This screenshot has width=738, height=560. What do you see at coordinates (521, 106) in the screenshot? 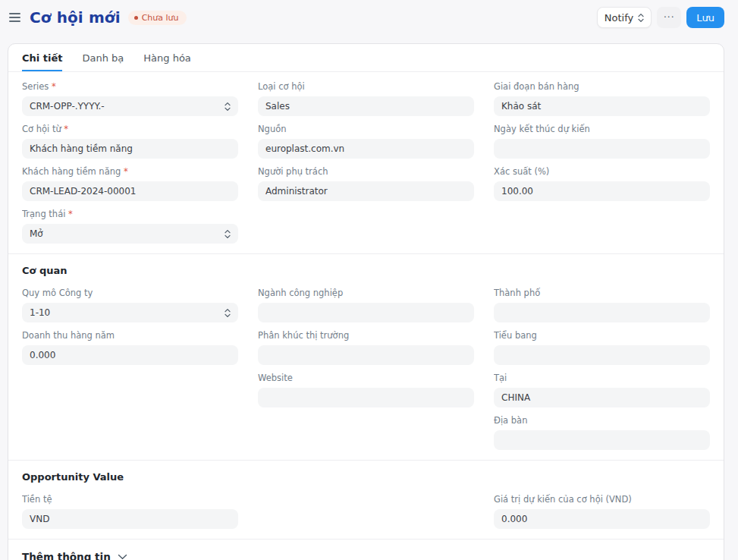
I see `sales-stage-value: Khảo sát` at bounding box center [521, 106].